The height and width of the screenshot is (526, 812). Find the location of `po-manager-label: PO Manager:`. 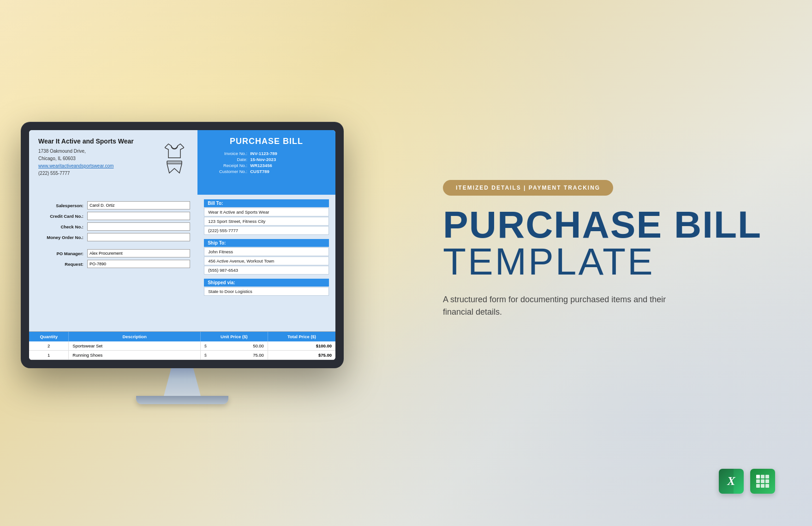

po-manager-label: PO Manager: is located at coordinates (62, 254).